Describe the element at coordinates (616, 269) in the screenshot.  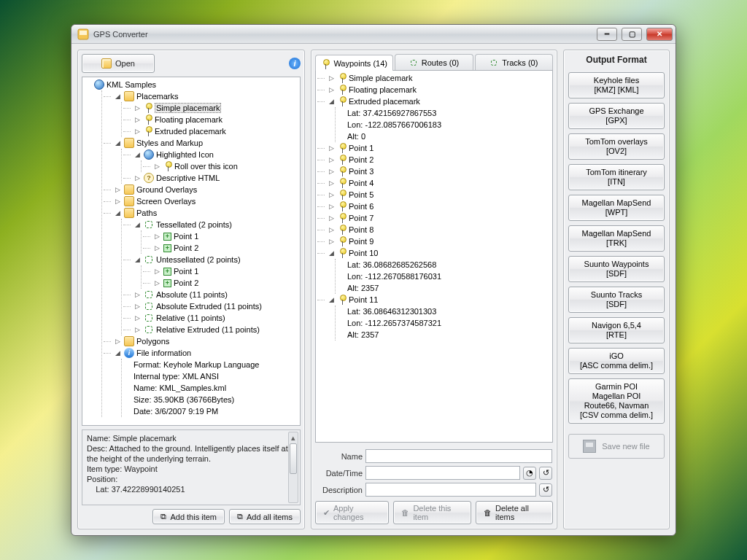
I see `format-sdf-wp: Suunto Waypoints [SDF]` at that location.